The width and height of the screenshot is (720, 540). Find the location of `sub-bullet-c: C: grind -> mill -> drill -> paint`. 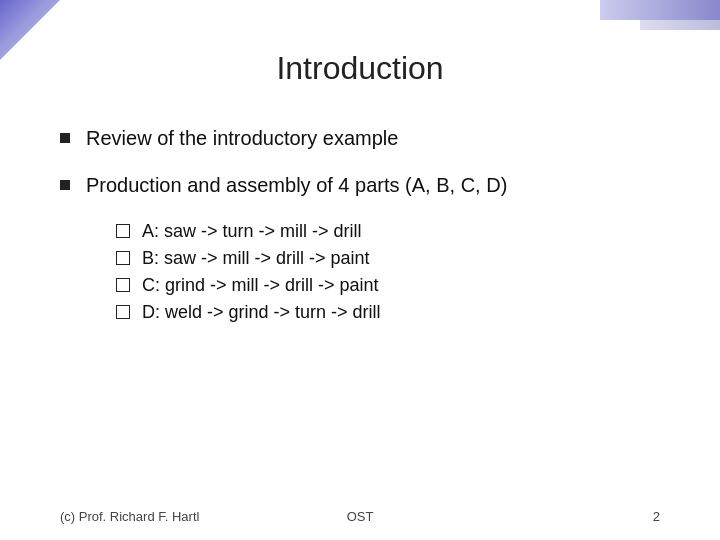

sub-bullet-c: C: grind -> mill -> drill -> paint is located at coordinates (388, 286).